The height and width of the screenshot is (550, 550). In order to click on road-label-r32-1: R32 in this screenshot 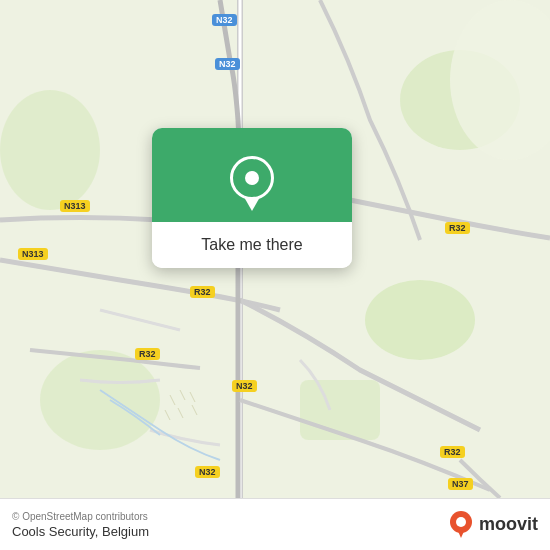, I will do `click(202, 292)`.